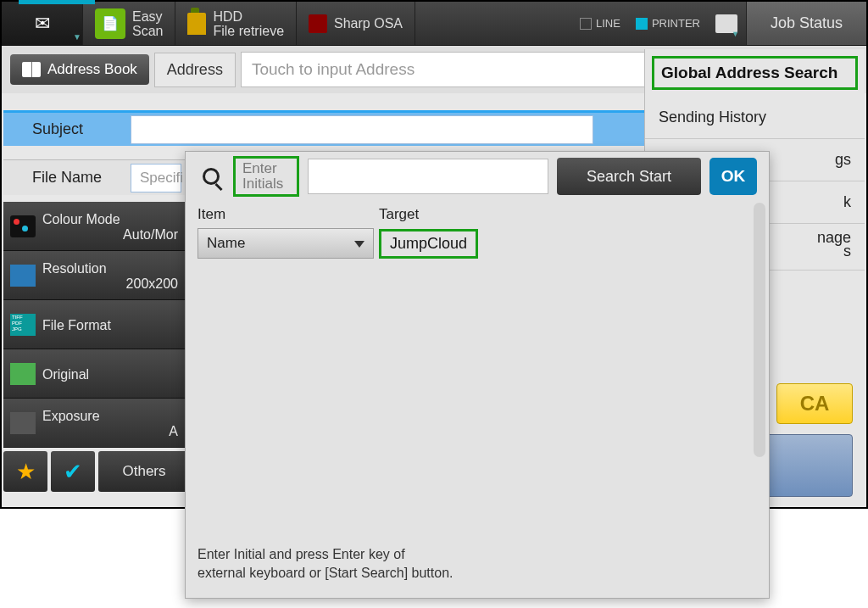 Image resolution: width=868 pixels, height=608 pixels. Describe the element at coordinates (23, 374) in the screenshot. I see `original-icon` at that location.